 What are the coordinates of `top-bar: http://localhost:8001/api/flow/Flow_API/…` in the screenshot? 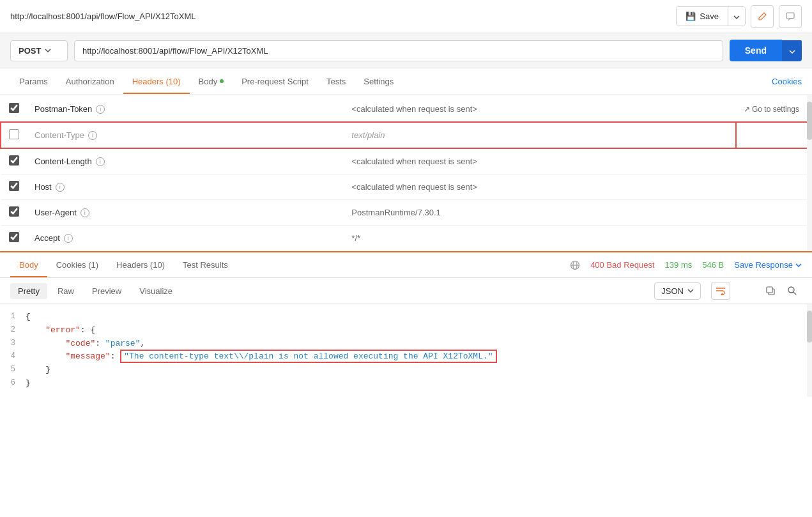 It's located at (406, 17).